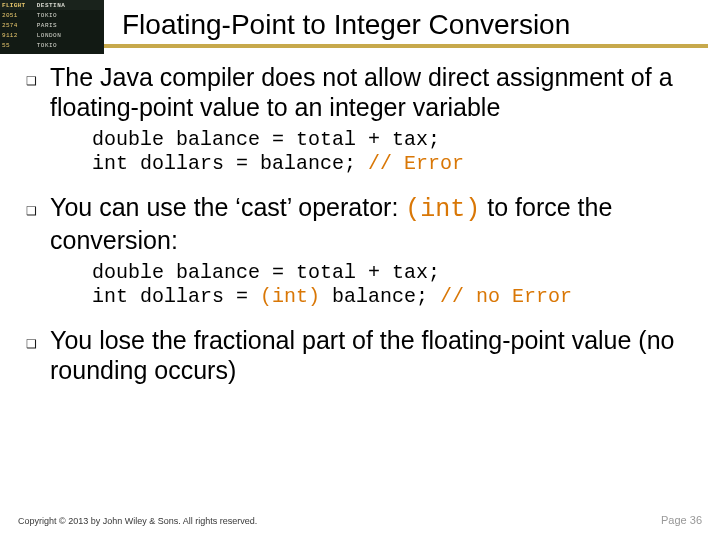 This screenshot has height=540, width=720. What do you see at coordinates (375, 224) in the screenshot?
I see `bullet-text: You can use the ‘cast’ operator: (int) t…` at bounding box center [375, 224].